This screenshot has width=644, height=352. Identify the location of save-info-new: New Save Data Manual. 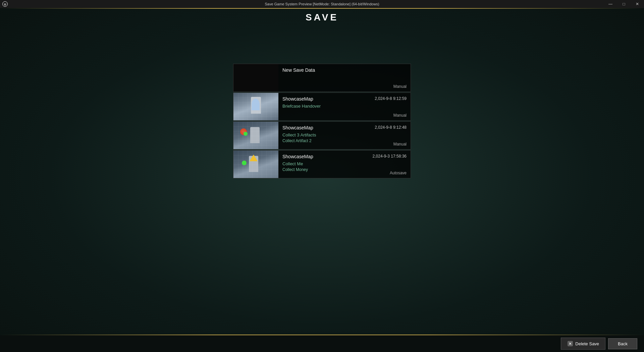
(344, 78).